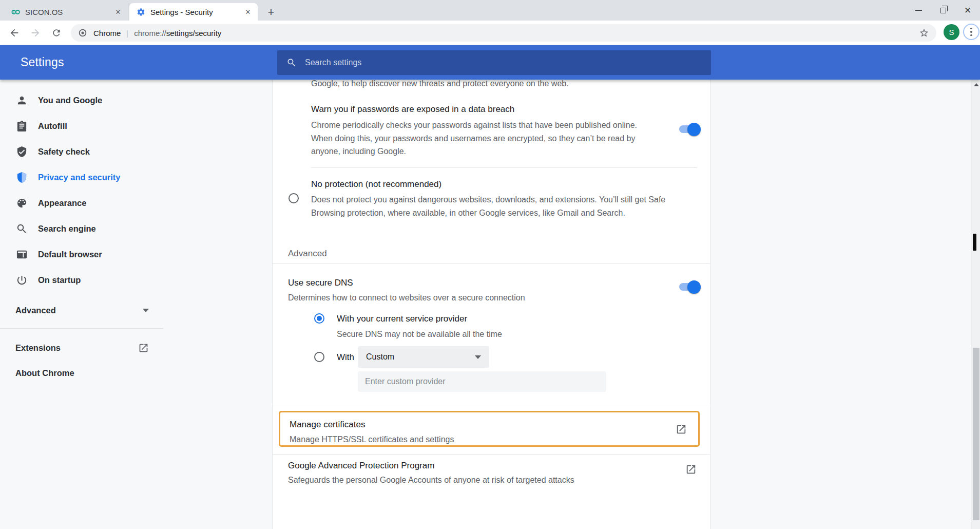 The image size is (980, 529). What do you see at coordinates (952, 32) in the screenshot?
I see `avatar: S` at bounding box center [952, 32].